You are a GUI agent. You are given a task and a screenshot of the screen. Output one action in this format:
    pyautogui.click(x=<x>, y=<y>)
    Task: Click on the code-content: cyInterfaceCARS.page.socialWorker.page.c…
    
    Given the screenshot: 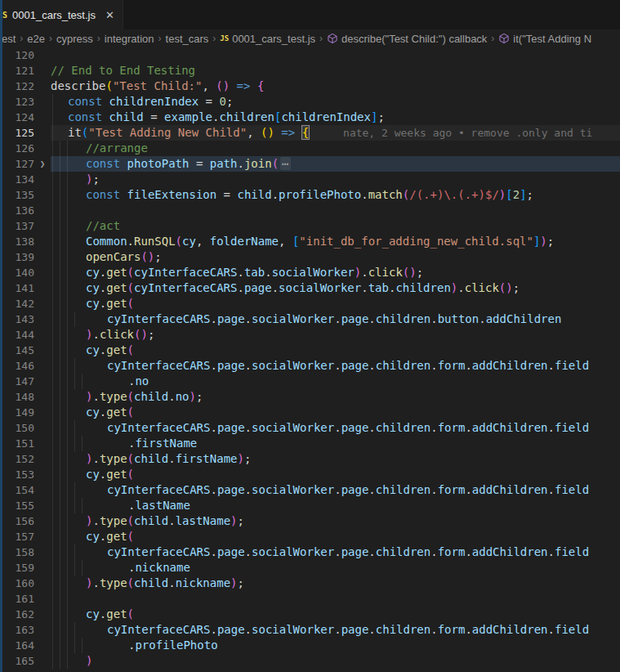 What is the action you would take?
    pyautogui.click(x=335, y=319)
    